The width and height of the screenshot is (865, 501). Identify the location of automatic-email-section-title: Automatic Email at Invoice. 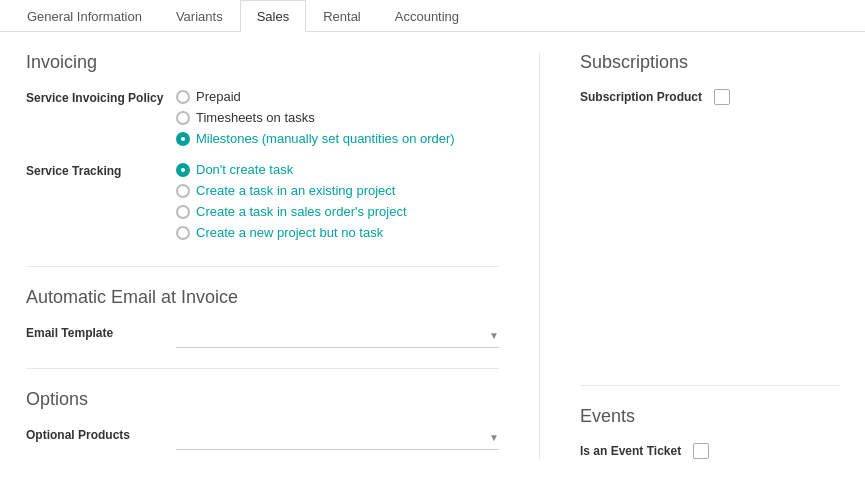
(262, 298).